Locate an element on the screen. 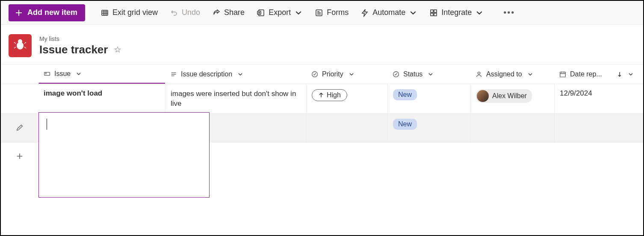 This screenshot has height=236, width=644. share-icon is located at coordinates (216, 13).